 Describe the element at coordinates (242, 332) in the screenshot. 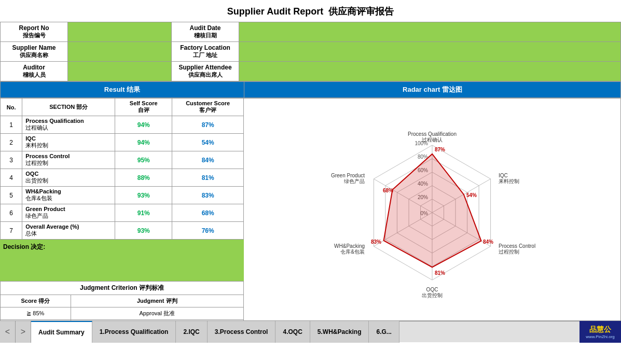

I see `tab-process-control: 3.Process Control` at that location.